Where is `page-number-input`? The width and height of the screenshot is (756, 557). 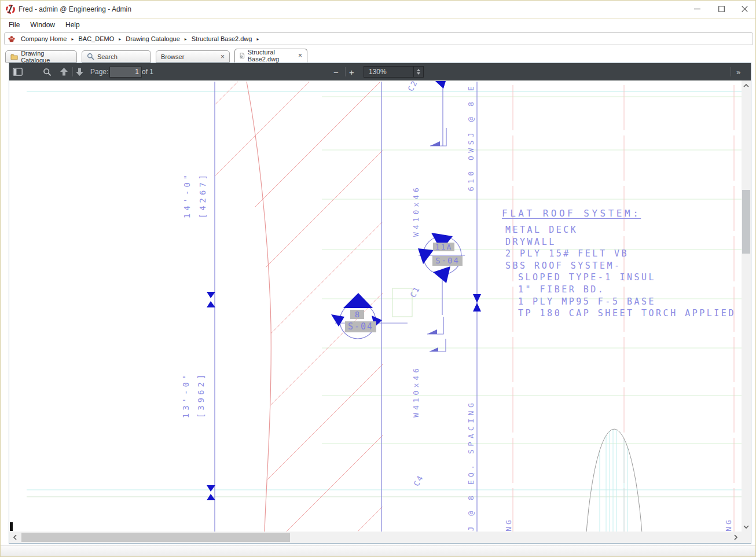
page-number-input is located at coordinates (126, 72).